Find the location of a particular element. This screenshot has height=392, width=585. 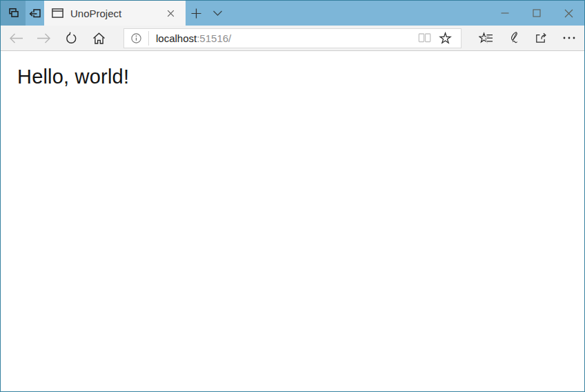

maximize-button is located at coordinates (537, 13).